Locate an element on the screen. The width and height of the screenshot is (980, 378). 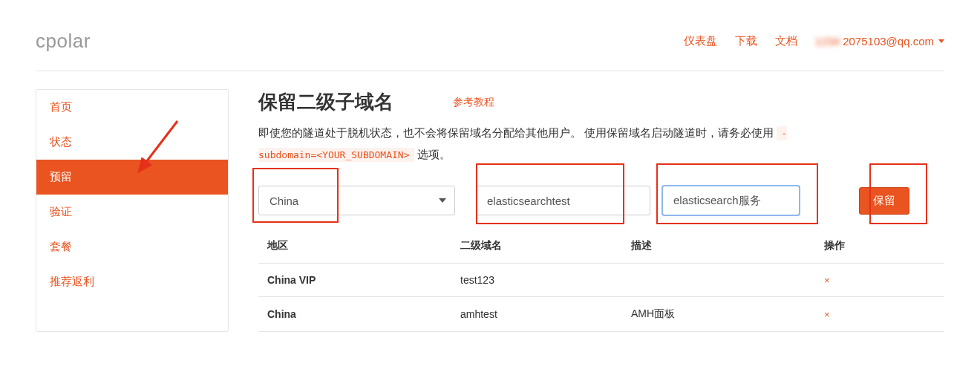
sidebar-item-referral: 推荐返利 is located at coordinates (132, 282).